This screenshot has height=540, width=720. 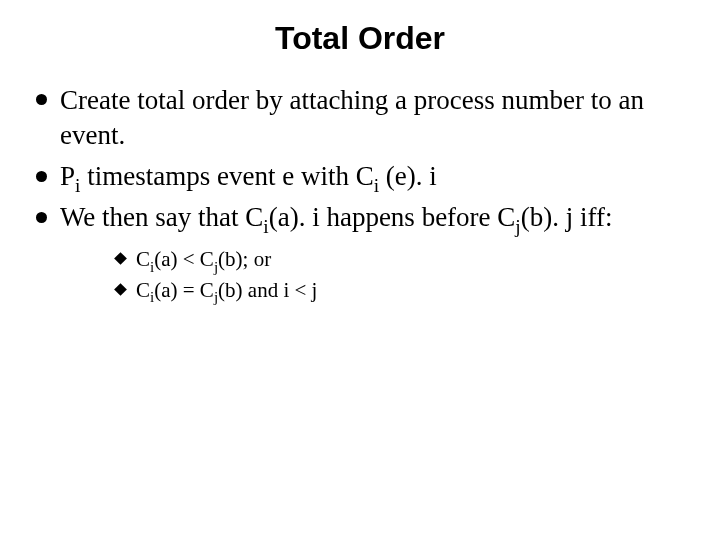 I want to click on sub-bullet-item-1: Ci(a) < Cj(b); or, so click(x=402, y=259).